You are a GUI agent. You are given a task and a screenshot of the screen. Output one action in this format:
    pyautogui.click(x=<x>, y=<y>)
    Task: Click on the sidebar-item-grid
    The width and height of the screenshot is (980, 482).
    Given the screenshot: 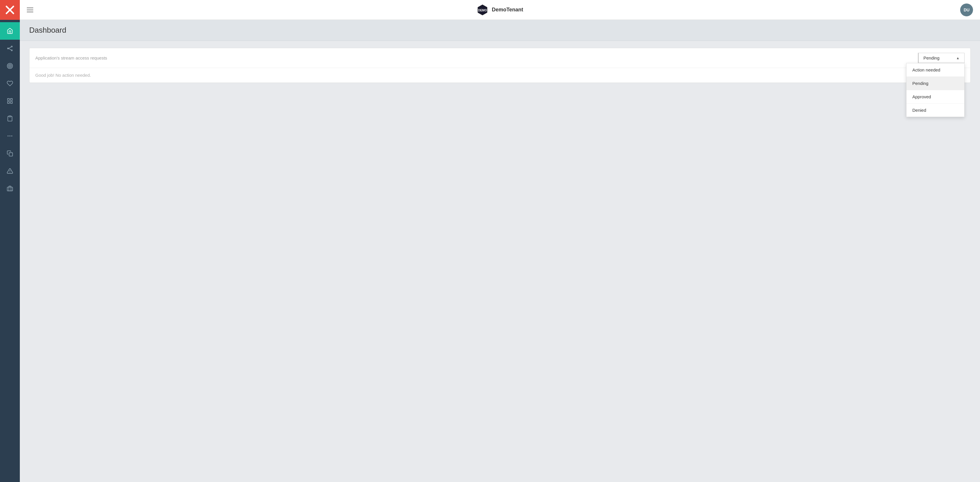 What is the action you would take?
    pyautogui.click(x=10, y=101)
    